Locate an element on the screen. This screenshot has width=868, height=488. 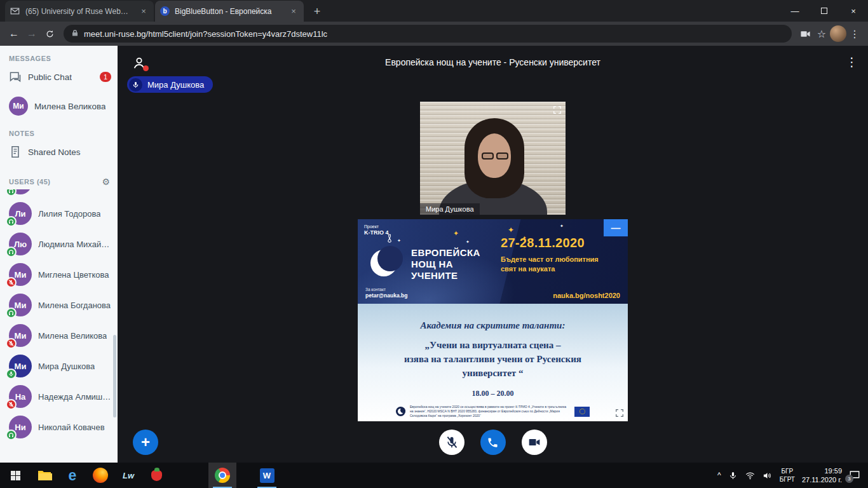
window-close-button: × is located at coordinates (853, 11).